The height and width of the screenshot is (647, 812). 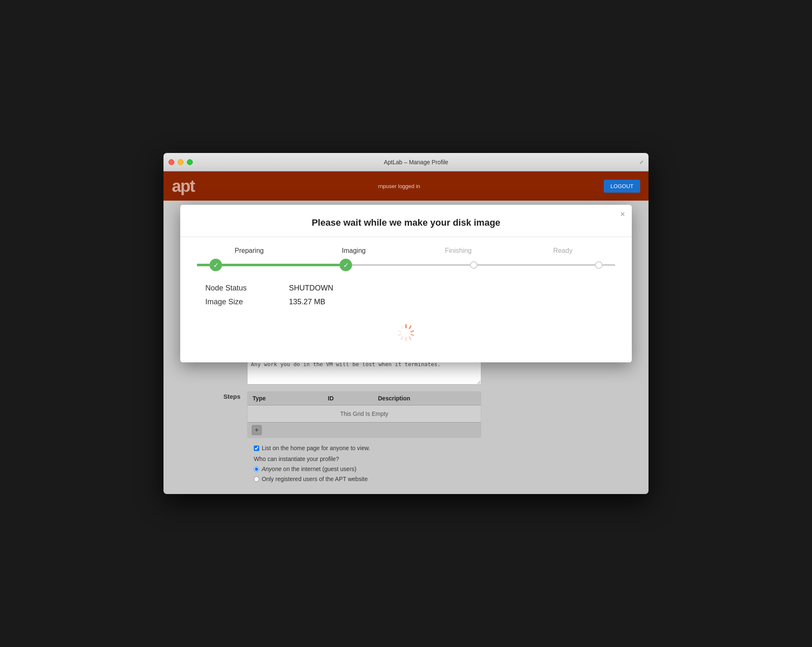 I want to click on steps-container: Preparing Imaging Finishing Ready ✓ ✓, so click(x=406, y=259).